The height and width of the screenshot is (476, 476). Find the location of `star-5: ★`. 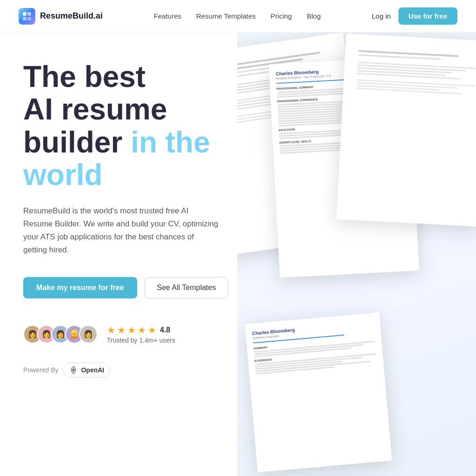

star-5: ★ is located at coordinates (152, 330).